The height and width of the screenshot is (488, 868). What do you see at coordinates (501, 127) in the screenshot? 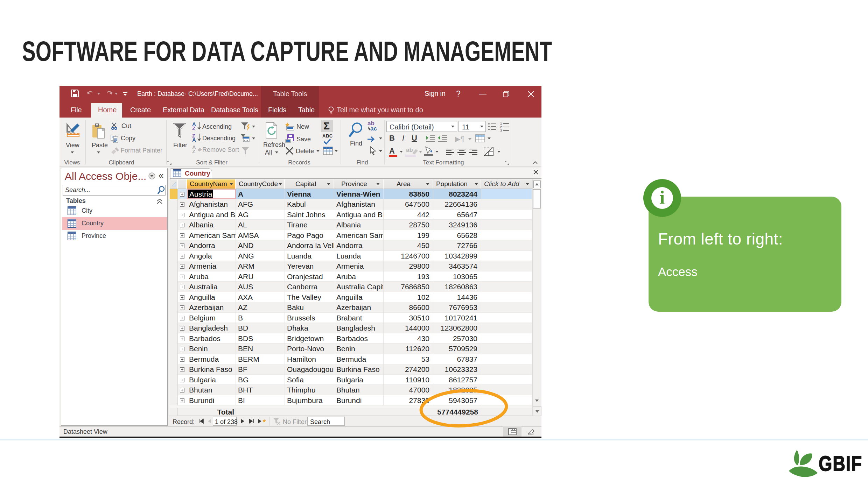
I see `svg-text: 2` at bounding box center [501, 127].